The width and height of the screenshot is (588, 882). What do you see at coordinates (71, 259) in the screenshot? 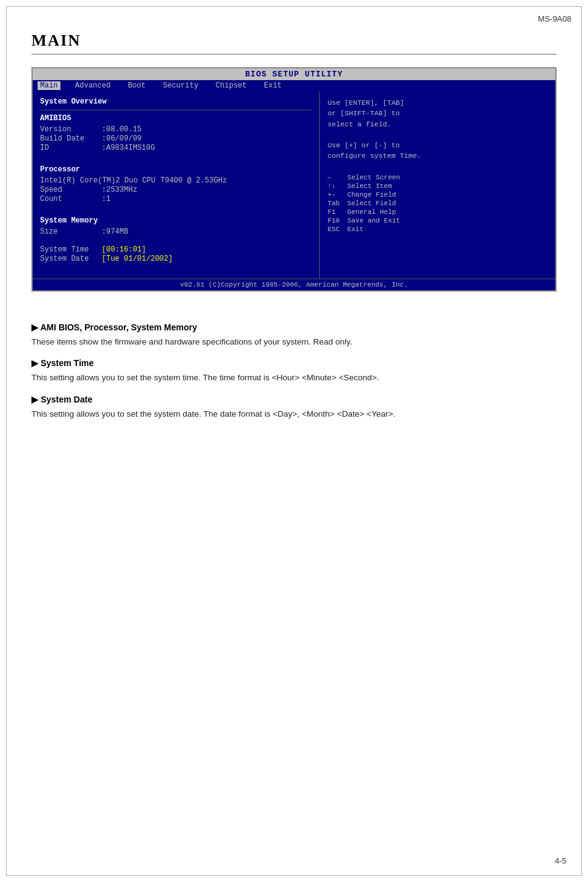
I see `system-date-label: System Date` at bounding box center [71, 259].